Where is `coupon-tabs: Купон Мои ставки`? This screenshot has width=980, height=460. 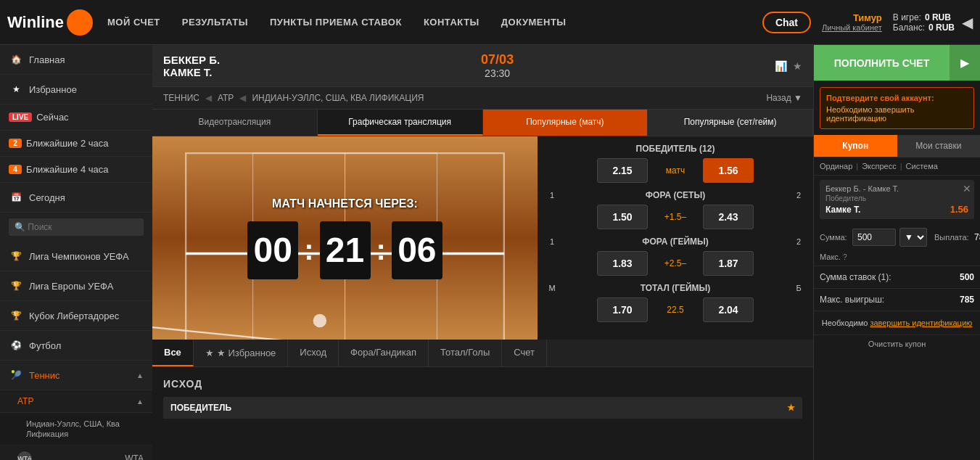 coupon-tabs: Купон Мои ставки is located at coordinates (897, 147).